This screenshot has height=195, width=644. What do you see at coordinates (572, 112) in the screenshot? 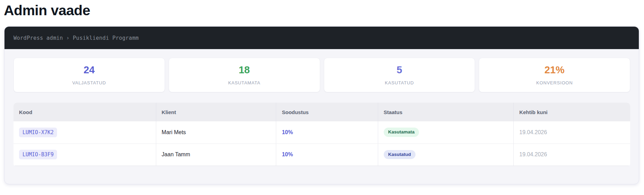
I see `column-header-kehtib-kuni: Kehtib kuni` at bounding box center [572, 112].